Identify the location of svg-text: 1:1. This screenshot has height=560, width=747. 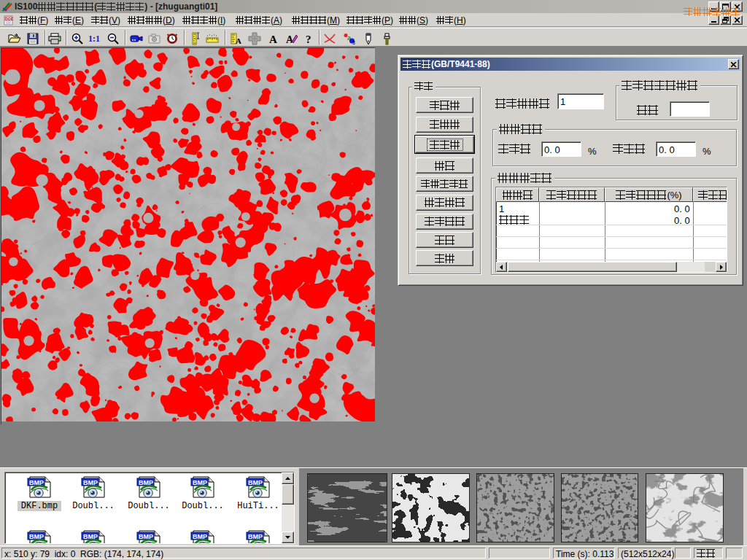
(94, 39).